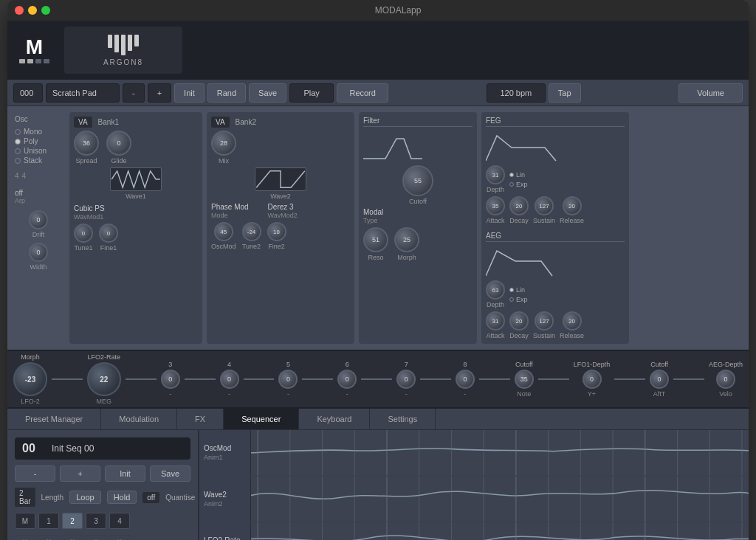  What do you see at coordinates (592, 364) in the screenshot?
I see `mod-top-9: LFO1-Depth` at bounding box center [592, 364].